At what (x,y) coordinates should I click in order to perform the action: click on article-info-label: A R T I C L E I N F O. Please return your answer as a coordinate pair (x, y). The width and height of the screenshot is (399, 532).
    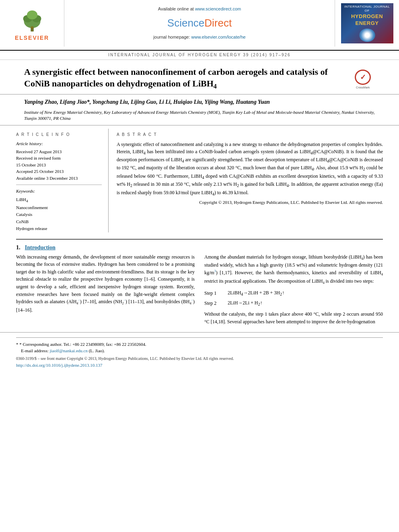
    Looking at the image, I should click on (59, 135).